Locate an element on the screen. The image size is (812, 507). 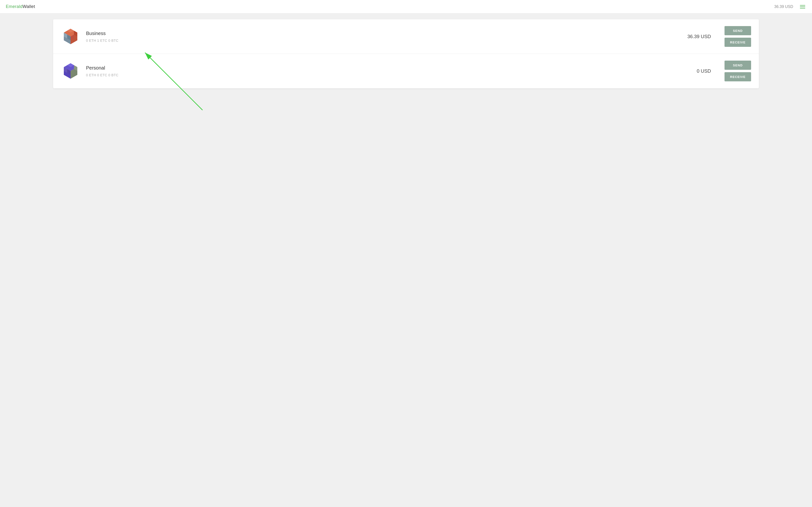
wallet-actions-business: SEND RECEIVE is located at coordinates (738, 37).